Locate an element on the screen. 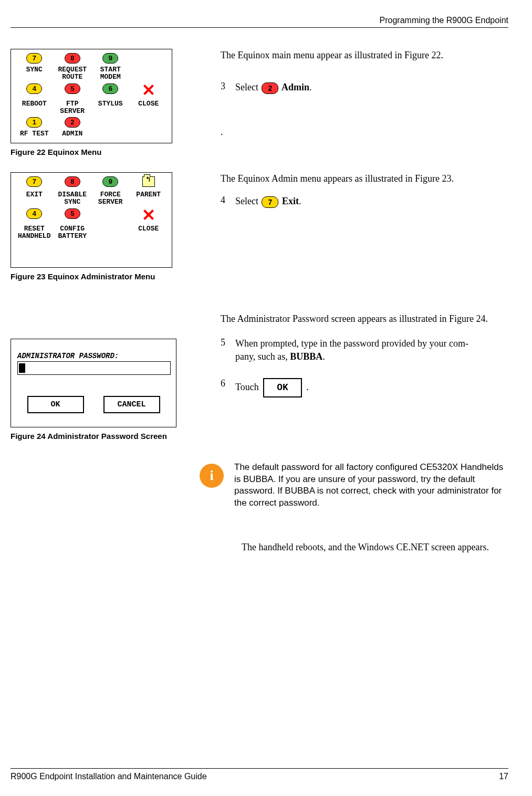  menu-label: REBOOT is located at coordinates (35, 108).